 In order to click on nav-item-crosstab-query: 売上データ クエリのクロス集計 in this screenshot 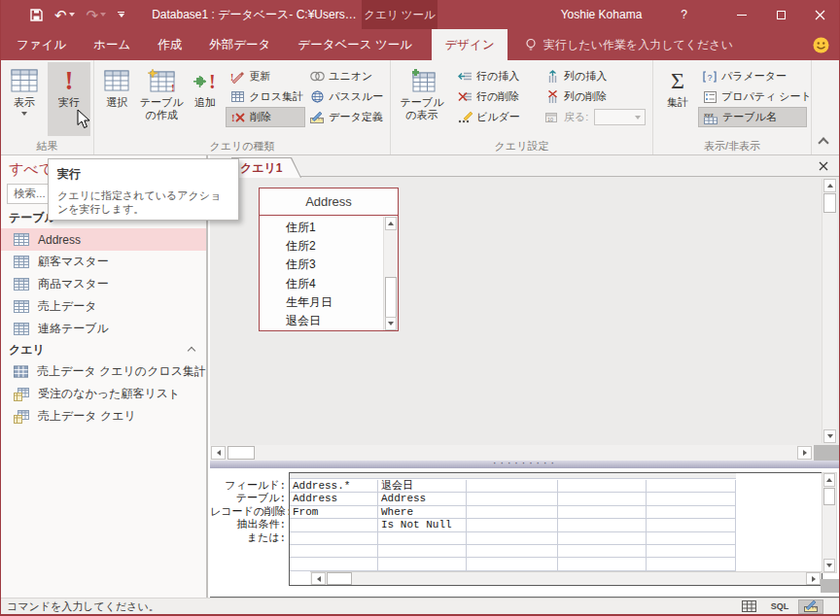, I will do `click(103, 371)`.